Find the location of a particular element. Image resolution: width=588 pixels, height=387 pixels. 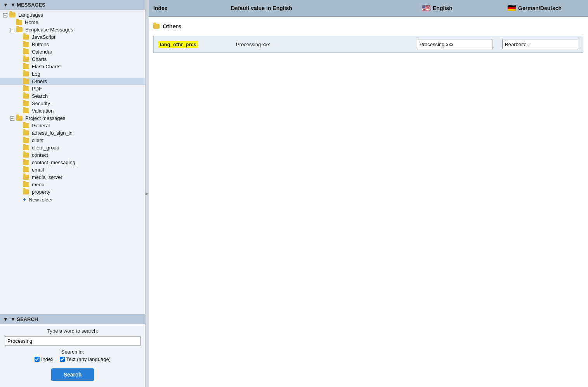

folder-icon-general is located at coordinates (26, 126).